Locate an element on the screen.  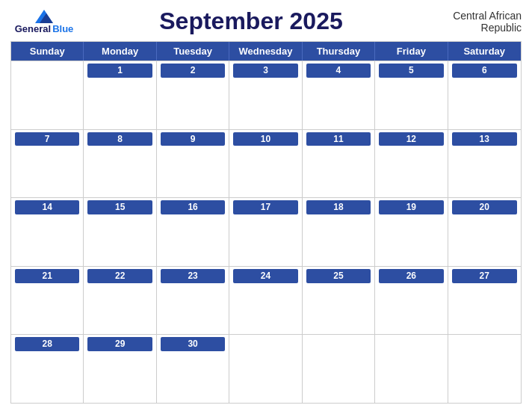
calendar-cell: 3 is located at coordinates (266, 96).